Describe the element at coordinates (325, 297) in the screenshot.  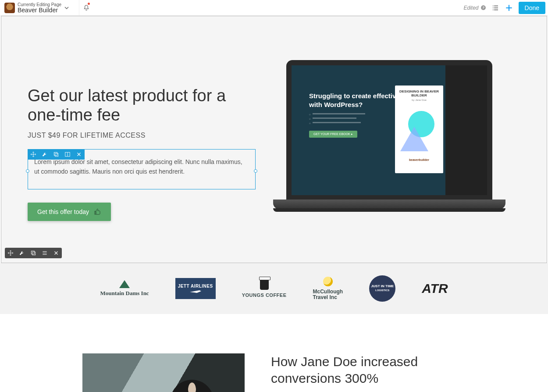
I see `logo-label-bot: Travel Inc` at that location.